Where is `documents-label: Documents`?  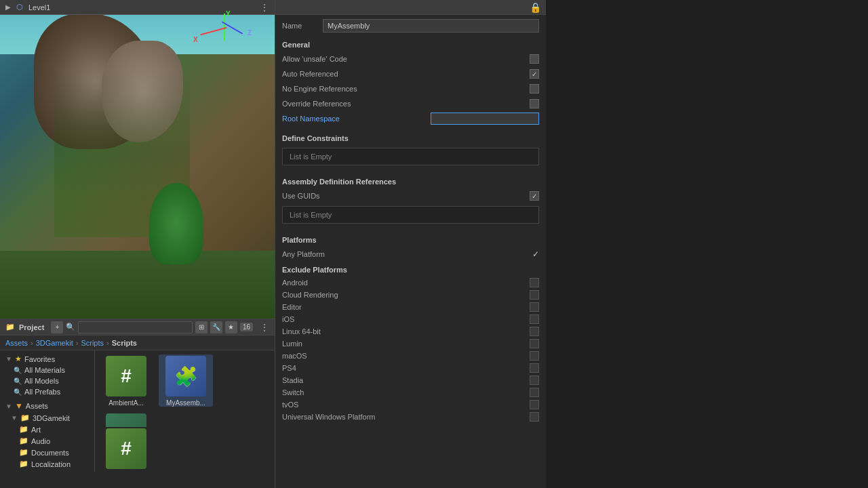
documents-label: Documents is located at coordinates (50, 453).